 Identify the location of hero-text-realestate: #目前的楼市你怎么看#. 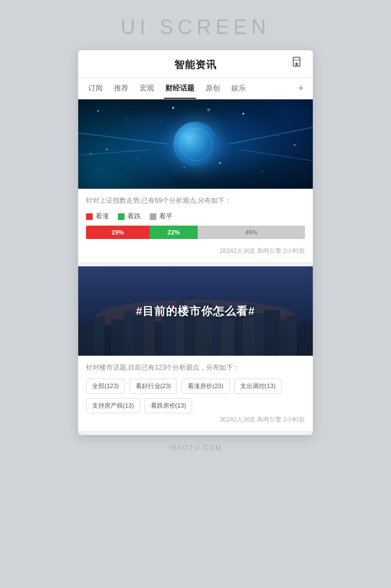
(196, 312).